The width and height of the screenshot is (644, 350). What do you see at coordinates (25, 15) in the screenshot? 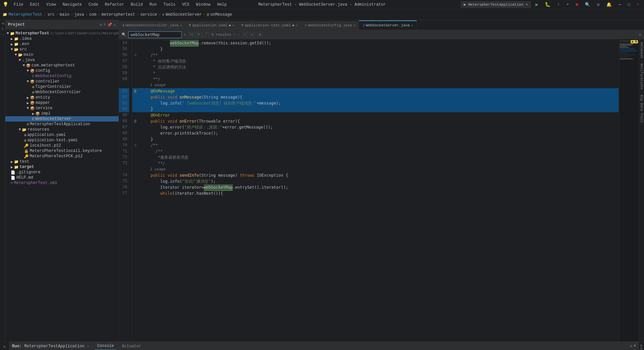
I see `nav-project: MeterspherTest` at bounding box center [25, 15].